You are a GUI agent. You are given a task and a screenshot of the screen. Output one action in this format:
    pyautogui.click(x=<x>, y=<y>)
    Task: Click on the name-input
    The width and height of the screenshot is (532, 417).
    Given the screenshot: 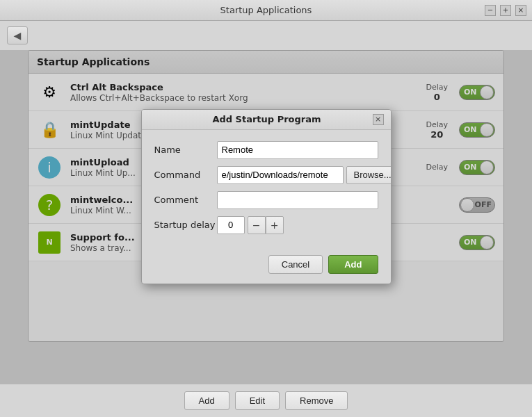 What is the action you would take?
    pyautogui.click(x=298, y=150)
    